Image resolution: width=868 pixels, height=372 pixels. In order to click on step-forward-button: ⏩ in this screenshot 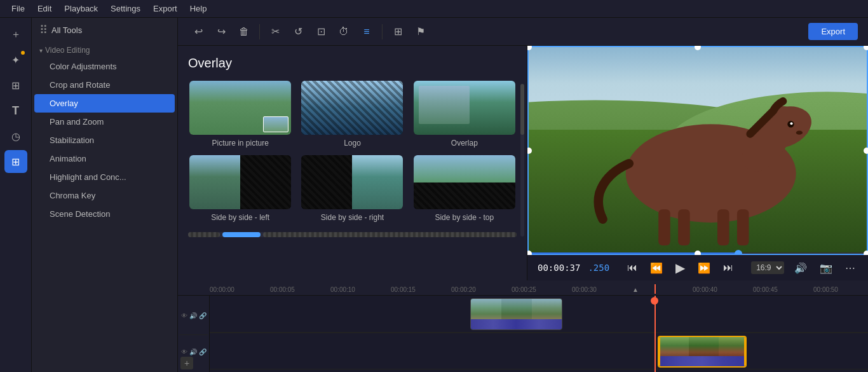, I will do `click(704, 268)`.